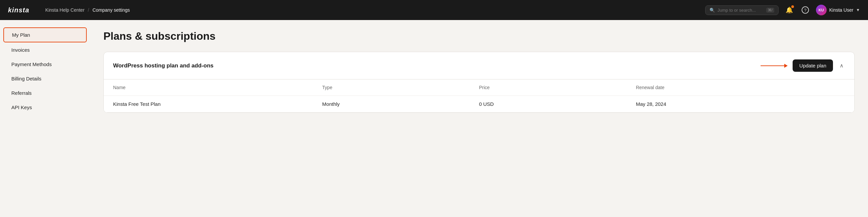 This screenshot has height=217, width=868. Describe the element at coordinates (401, 104) in the screenshot. I see `cell-type: Monthly` at that location.